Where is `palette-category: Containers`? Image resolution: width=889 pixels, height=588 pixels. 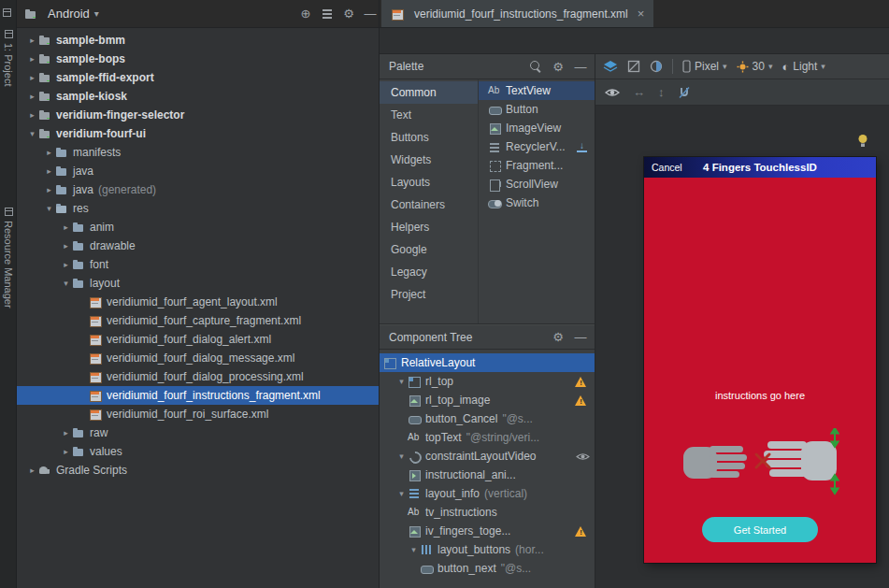 palette-category: Containers is located at coordinates (428, 205).